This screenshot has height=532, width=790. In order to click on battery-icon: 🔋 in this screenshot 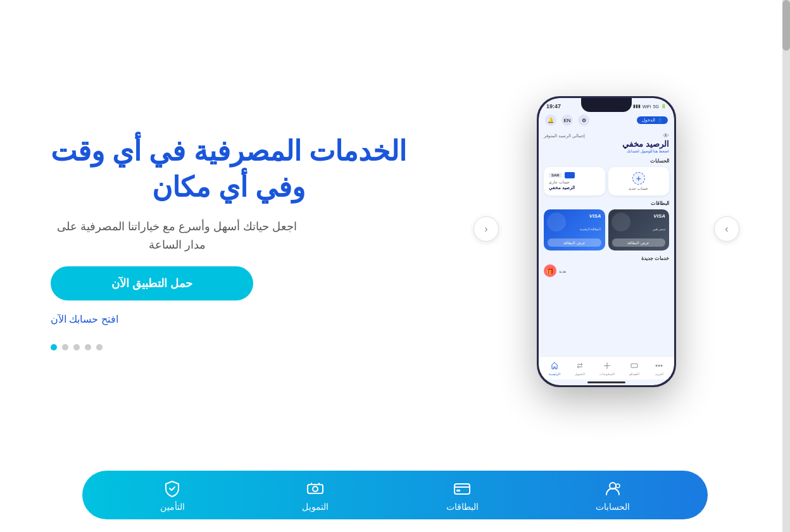, I will do `click(663, 106)`.